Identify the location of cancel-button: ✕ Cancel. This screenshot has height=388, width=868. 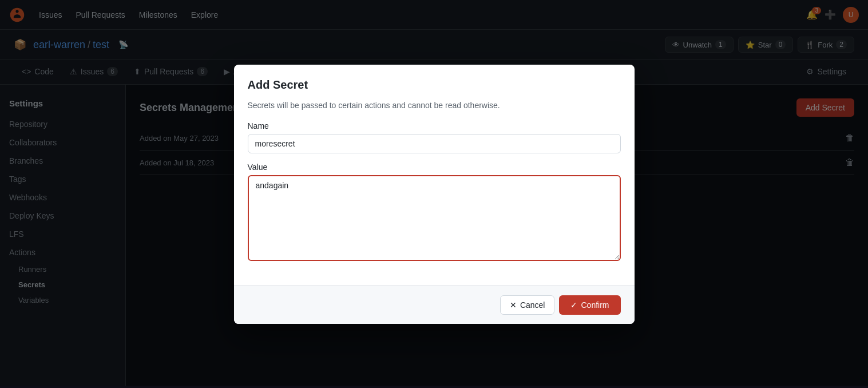
(528, 305).